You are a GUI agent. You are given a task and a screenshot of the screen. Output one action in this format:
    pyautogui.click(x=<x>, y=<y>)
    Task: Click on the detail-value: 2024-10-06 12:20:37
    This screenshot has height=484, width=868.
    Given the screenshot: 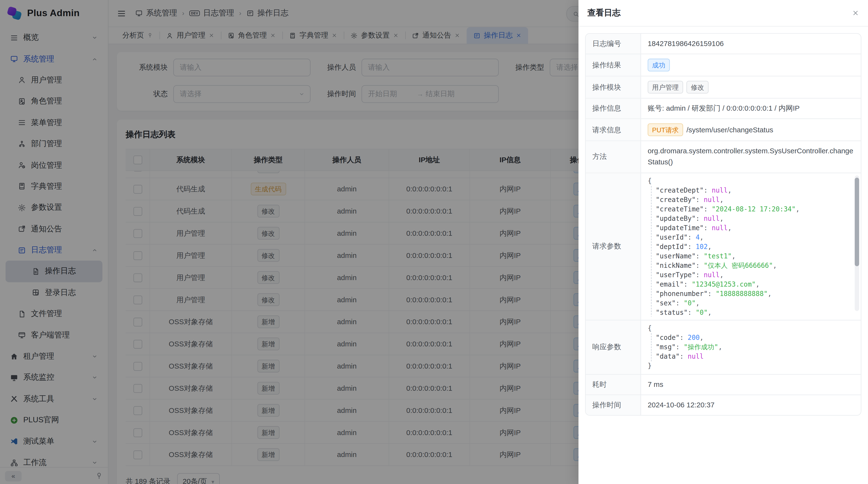 What is the action you would take?
    pyautogui.click(x=751, y=405)
    